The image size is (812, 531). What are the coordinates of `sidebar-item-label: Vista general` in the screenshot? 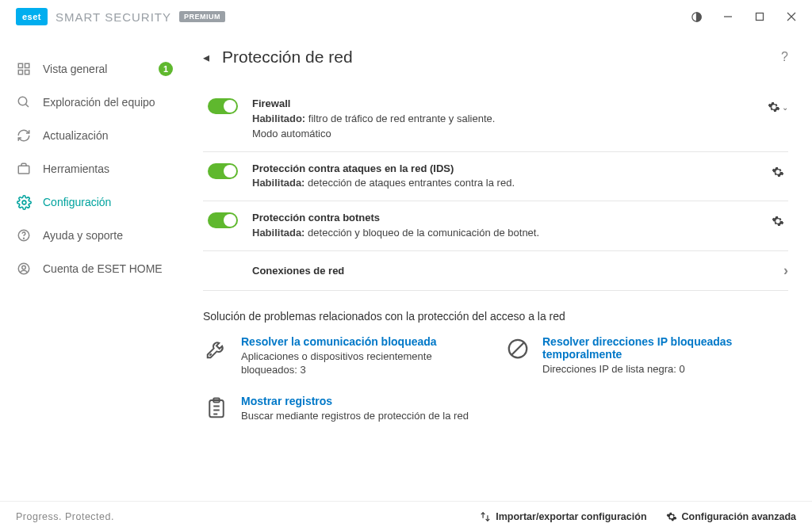 It's located at (75, 69).